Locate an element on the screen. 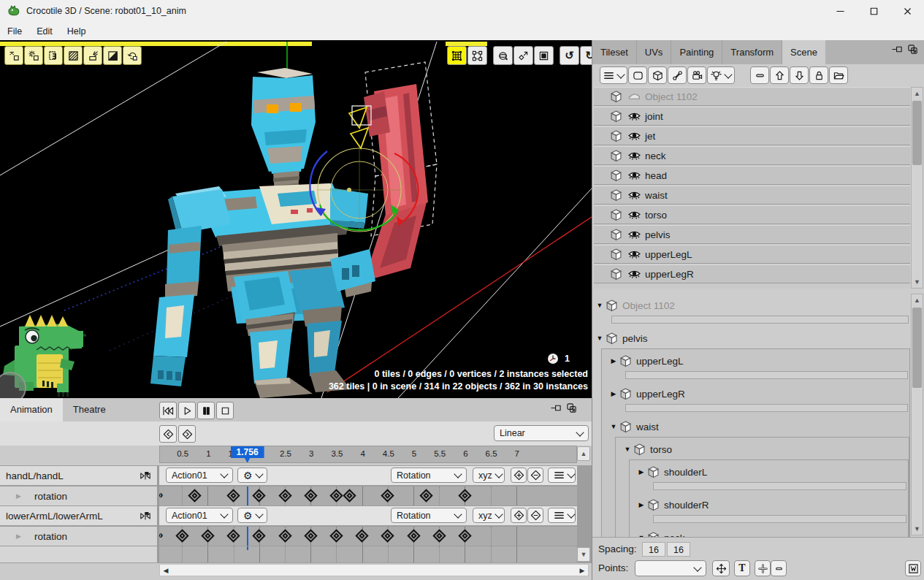 The height and width of the screenshot is (580, 924). maximize-button is located at coordinates (874, 11).